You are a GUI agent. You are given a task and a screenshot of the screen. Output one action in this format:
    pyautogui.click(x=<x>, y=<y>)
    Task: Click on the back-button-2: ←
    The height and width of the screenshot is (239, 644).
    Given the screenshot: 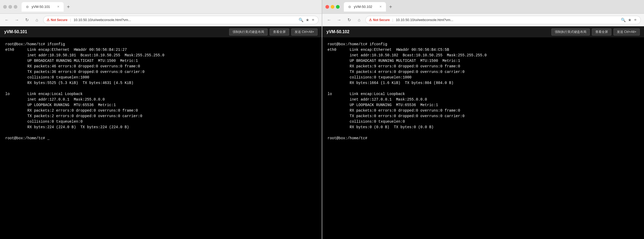 What is the action you would take?
    pyautogui.click(x=329, y=20)
    